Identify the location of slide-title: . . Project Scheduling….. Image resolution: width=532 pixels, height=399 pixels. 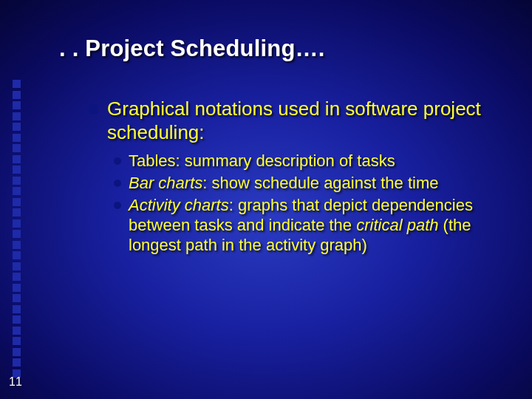
(192, 49).